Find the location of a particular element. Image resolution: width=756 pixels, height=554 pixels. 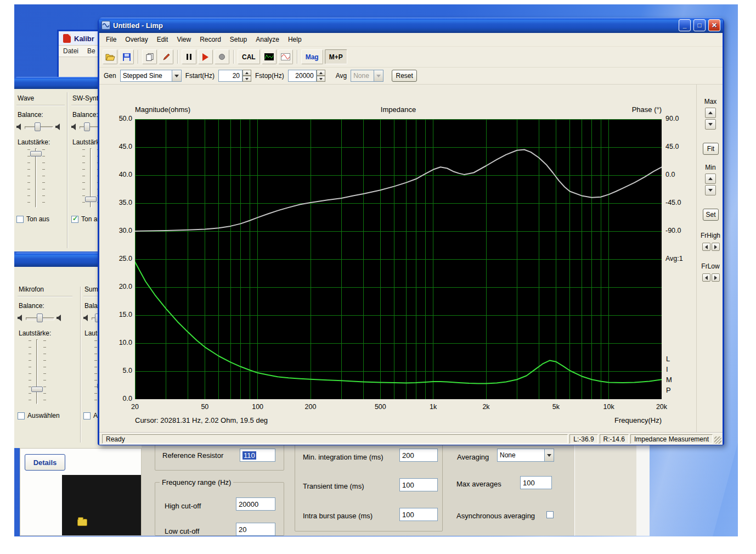

edit-pen-button is located at coordinates (166, 57).